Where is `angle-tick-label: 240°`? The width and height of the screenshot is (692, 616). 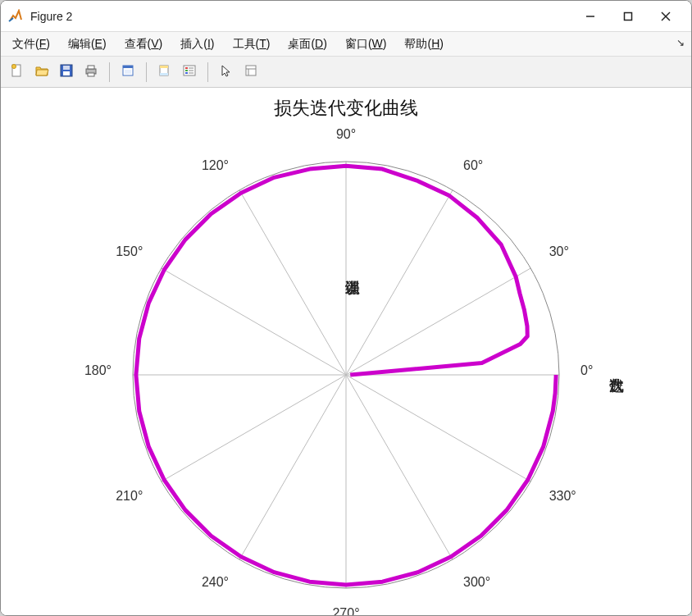 angle-tick-label: 240° is located at coordinates (215, 582).